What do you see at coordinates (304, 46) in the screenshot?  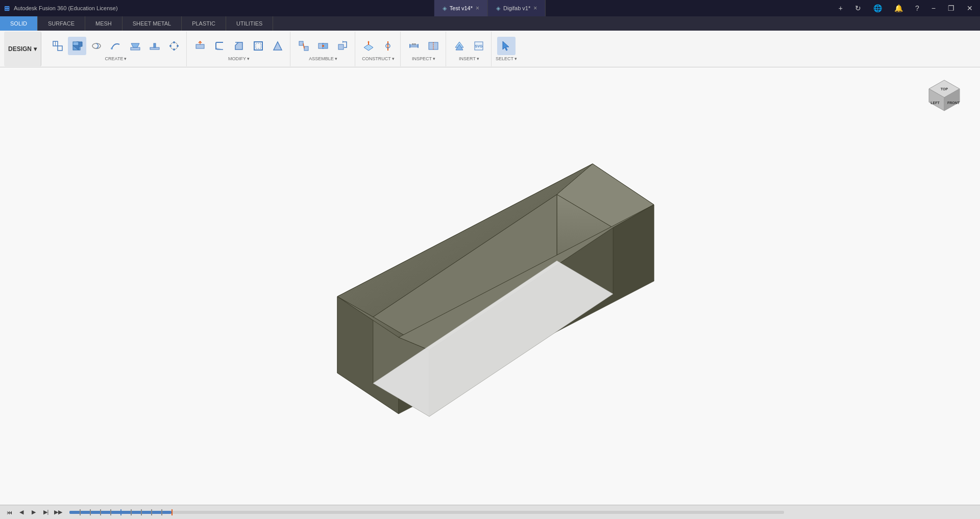 I see `joint-button` at bounding box center [304, 46].